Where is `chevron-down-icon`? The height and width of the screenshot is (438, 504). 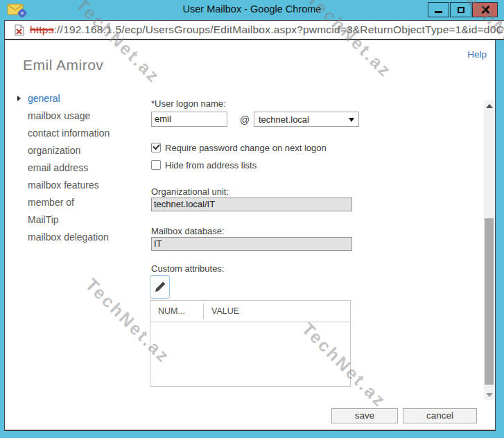 chevron-down-icon is located at coordinates (351, 120).